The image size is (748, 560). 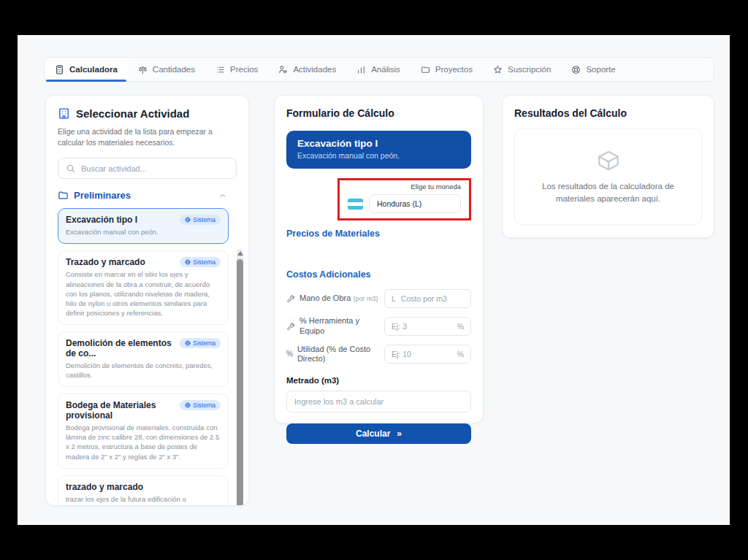 I want to click on panel-title: Seleccionar Actividad, so click(x=133, y=114).